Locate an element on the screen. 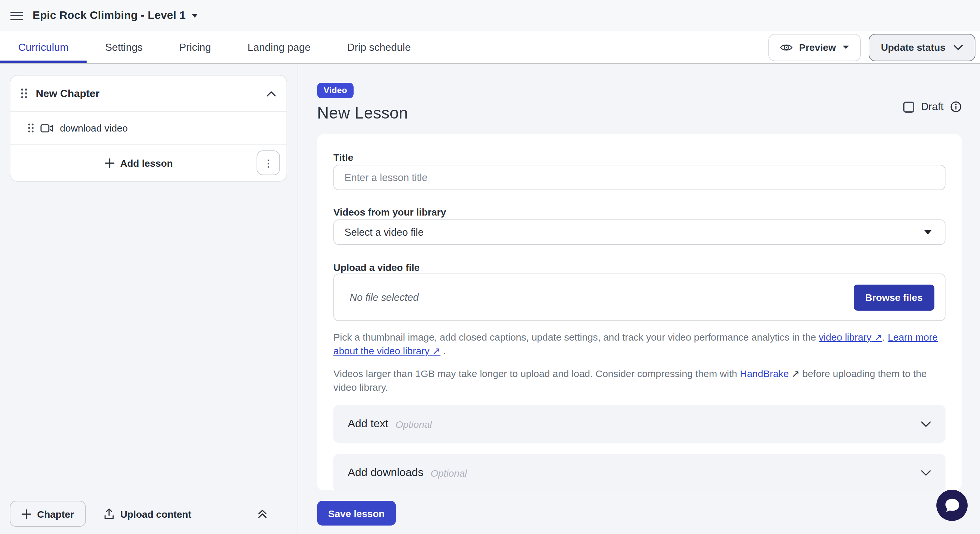 Image resolution: width=980 pixels, height=534 pixels. video-library-help-text: Pick a thumbnail image, add closed capti… is located at coordinates (639, 344).